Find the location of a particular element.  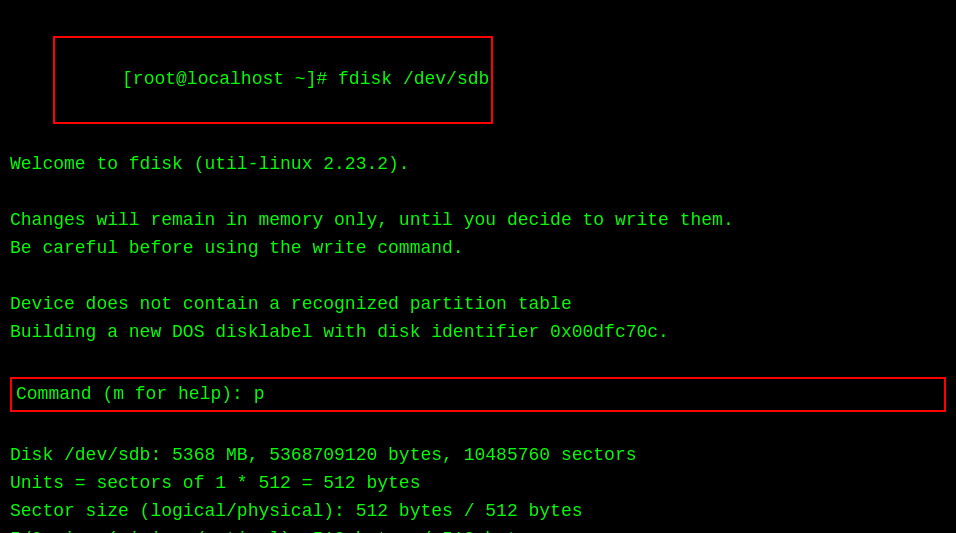

prompt-text: [root@localhost ~]# fdisk /dev/sdb is located at coordinates (306, 79).